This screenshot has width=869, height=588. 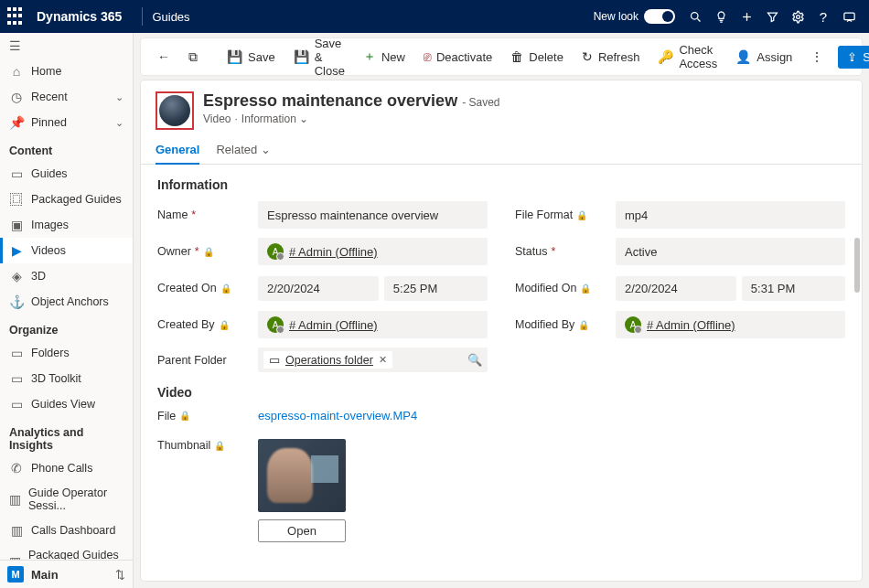 What do you see at coordinates (817, 57) in the screenshot?
I see `overflow-button: ⋮` at bounding box center [817, 57].